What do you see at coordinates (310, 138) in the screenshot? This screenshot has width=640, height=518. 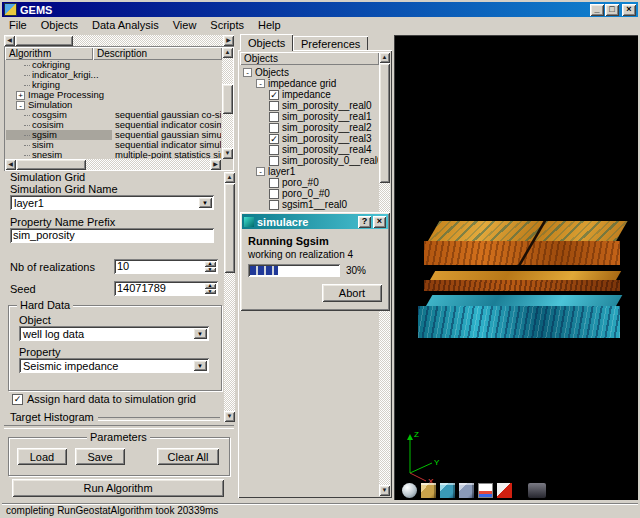 I see `objects-tree-item: ✓sim_porosity__real3` at bounding box center [310, 138].